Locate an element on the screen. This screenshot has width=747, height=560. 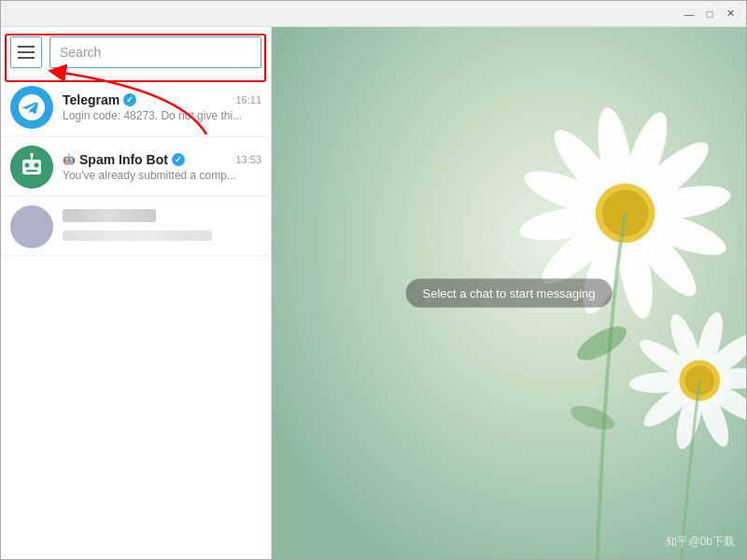
chat-info-telegram: Telegram 16:11 Login code: 48273. Do not… is located at coordinates (162, 107).